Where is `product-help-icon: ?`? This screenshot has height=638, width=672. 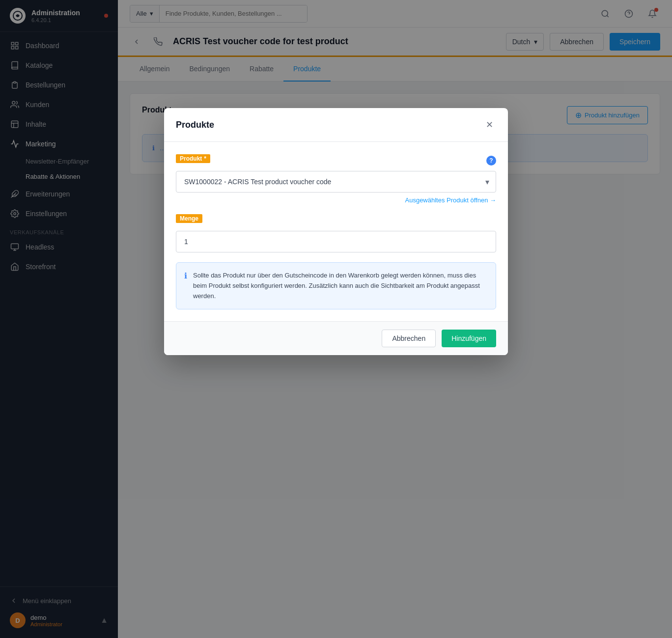 product-help-icon: ? is located at coordinates (491, 161).